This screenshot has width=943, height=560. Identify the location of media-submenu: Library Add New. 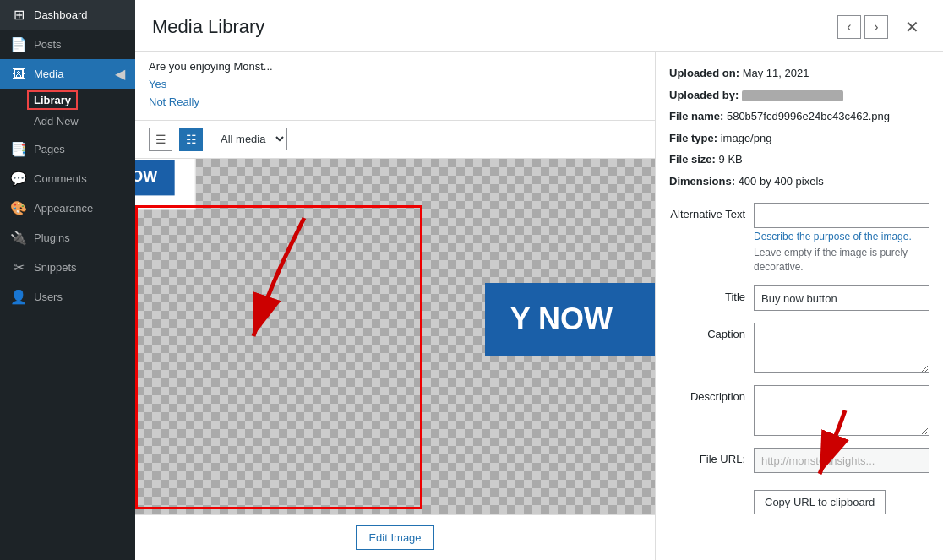
(68, 111).